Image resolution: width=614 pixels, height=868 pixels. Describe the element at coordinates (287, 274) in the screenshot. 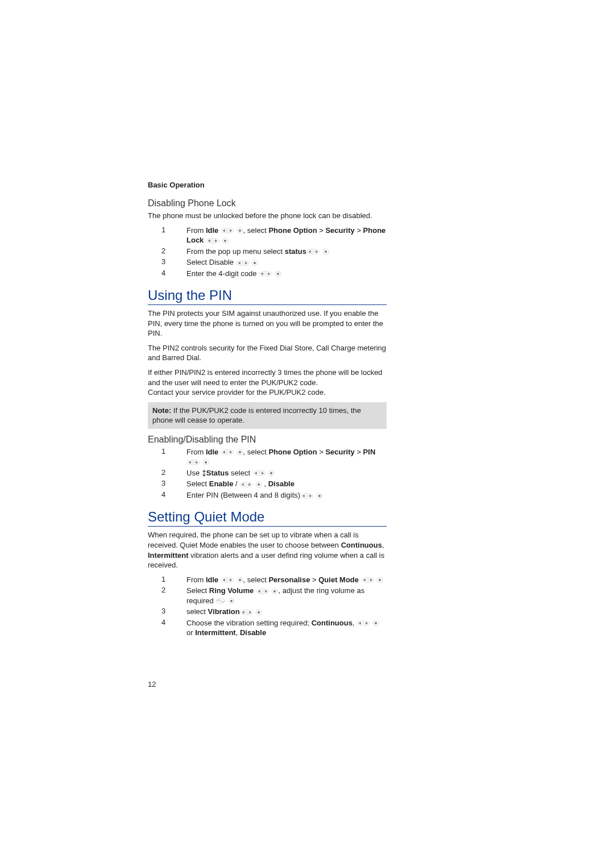

I see `step-text: Enter the 4-digit code` at that location.